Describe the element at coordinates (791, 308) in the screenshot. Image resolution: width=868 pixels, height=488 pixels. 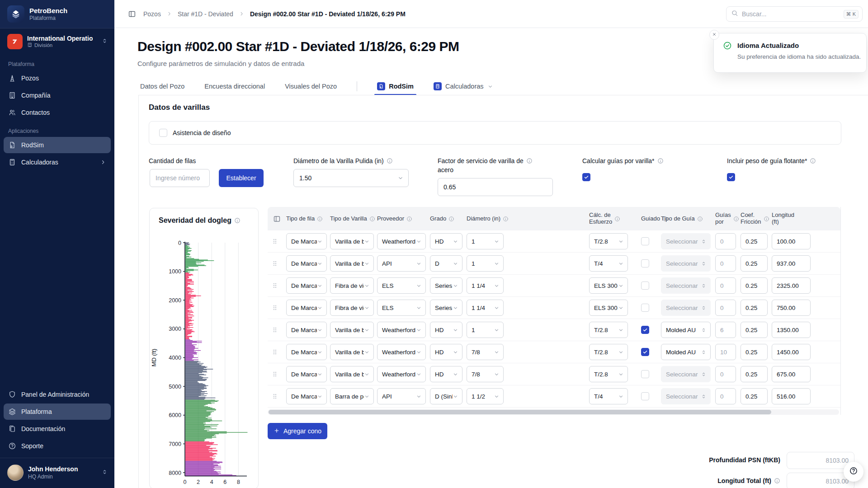
I see `table-input: 750.00` at that location.